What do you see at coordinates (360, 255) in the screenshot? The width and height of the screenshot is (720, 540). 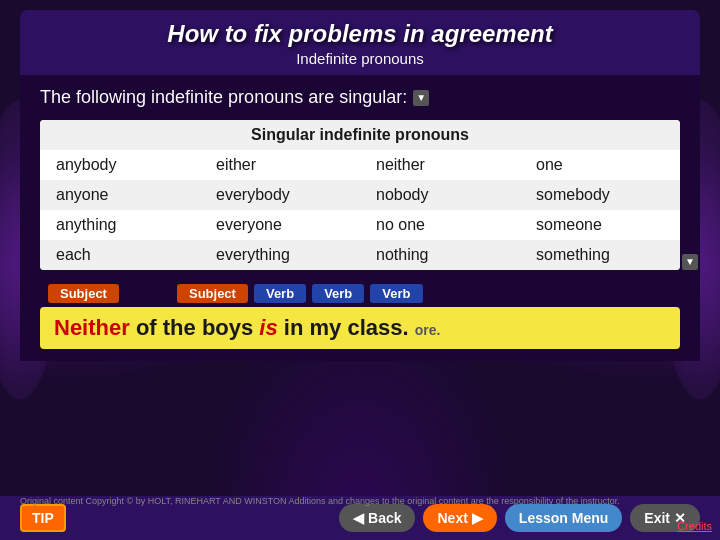 I see `table-row: each everything nothing something` at bounding box center [360, 255].